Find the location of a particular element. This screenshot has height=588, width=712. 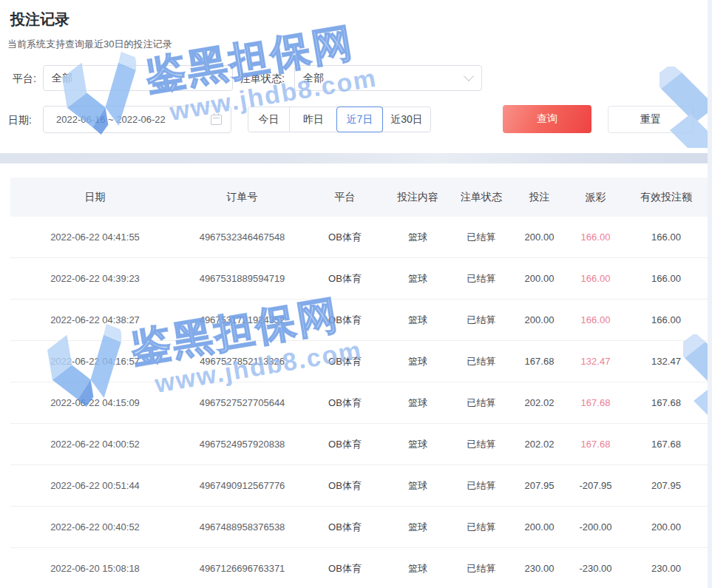

section-divider-band is located at coordinates (353, 158).